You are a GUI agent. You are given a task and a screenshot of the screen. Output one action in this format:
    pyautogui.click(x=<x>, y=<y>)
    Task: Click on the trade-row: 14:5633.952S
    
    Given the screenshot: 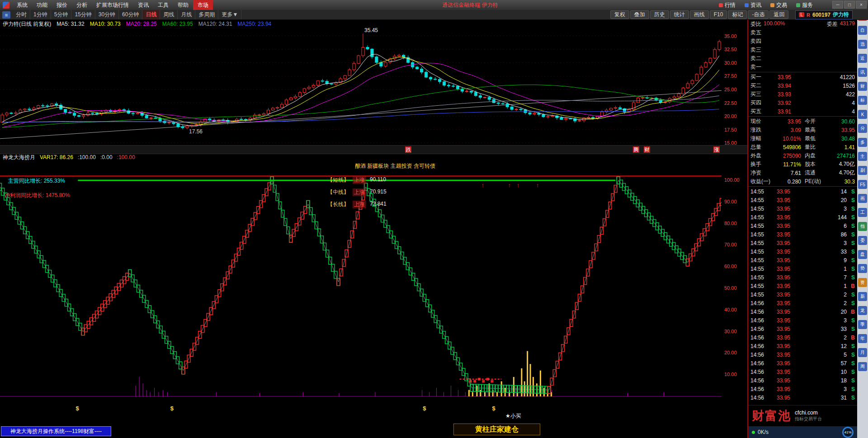 What is the action you would take?
    pyautogui.click(x=803, y=303)
    